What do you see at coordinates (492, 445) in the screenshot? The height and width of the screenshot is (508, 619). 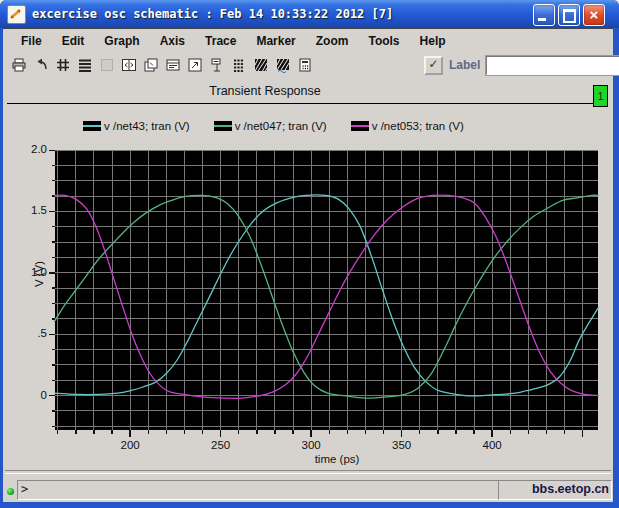 I see `x-tick-label: 400` at bounding box center [492, 445].